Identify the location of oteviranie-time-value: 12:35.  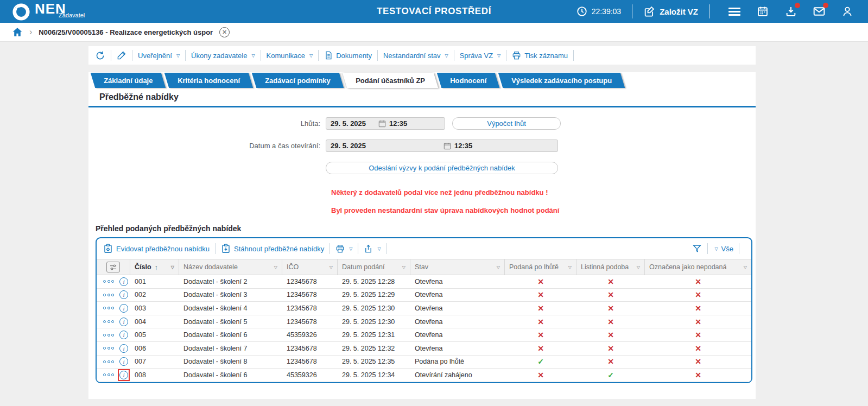
(464, 145).